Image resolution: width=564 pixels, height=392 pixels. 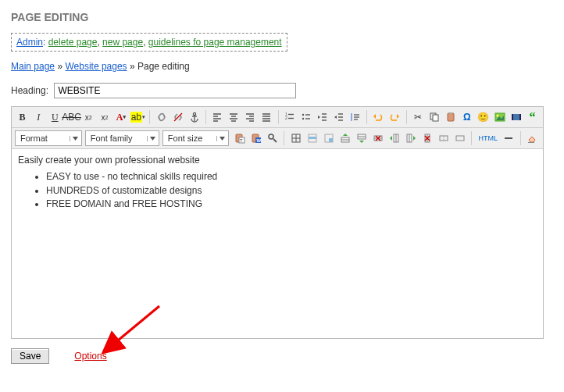 What do you see at coordinates (256, 138) in the screenshot?
I see `paste-word-button: W` at bounding box center [256, 138].